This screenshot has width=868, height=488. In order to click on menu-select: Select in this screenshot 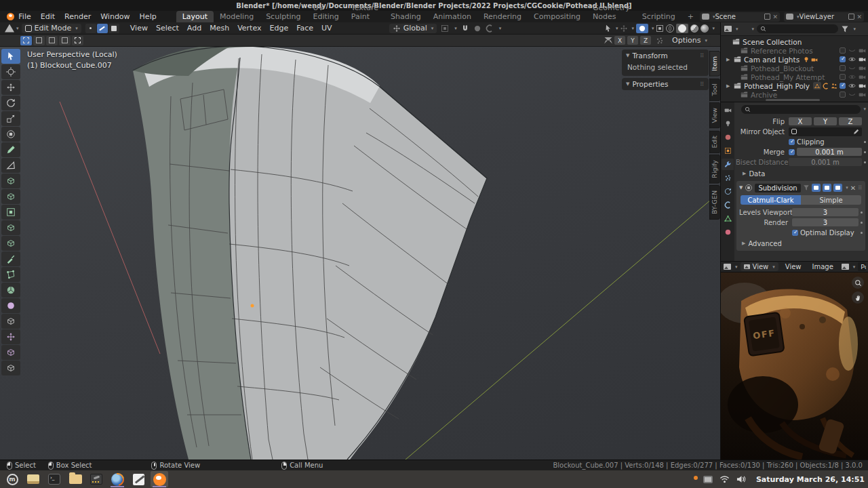, I will do `click(167, 28)`.